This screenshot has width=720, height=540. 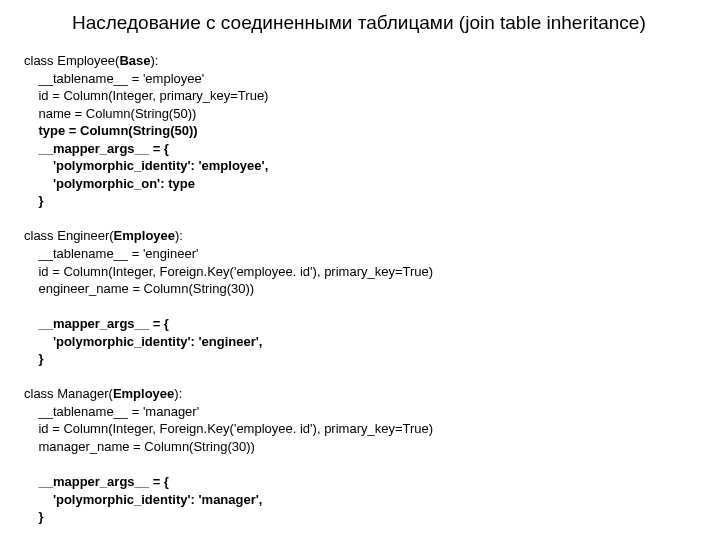 I want to click on emp-base-class: Base, so click(x=134, y=60).